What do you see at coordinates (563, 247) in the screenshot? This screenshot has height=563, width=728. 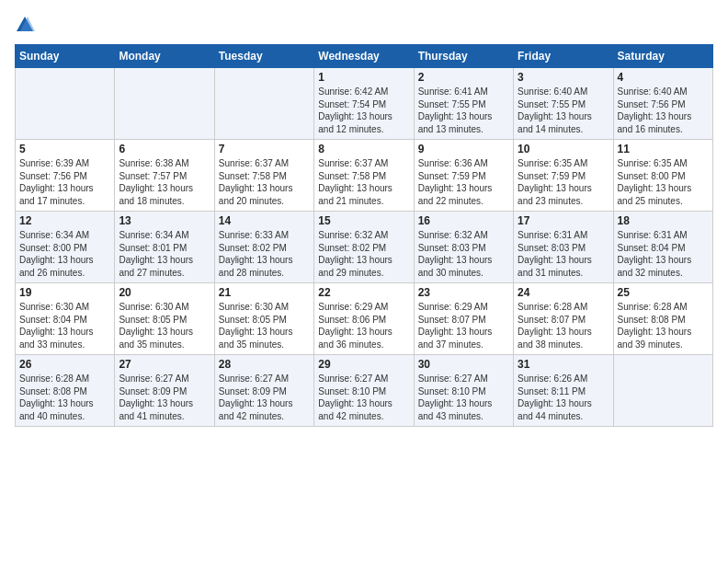 I see `calendar-cell: 17Sunrise: 6:31 AM Sunset: 8:03 PM Dayli…` at bounding box center [563, 247].